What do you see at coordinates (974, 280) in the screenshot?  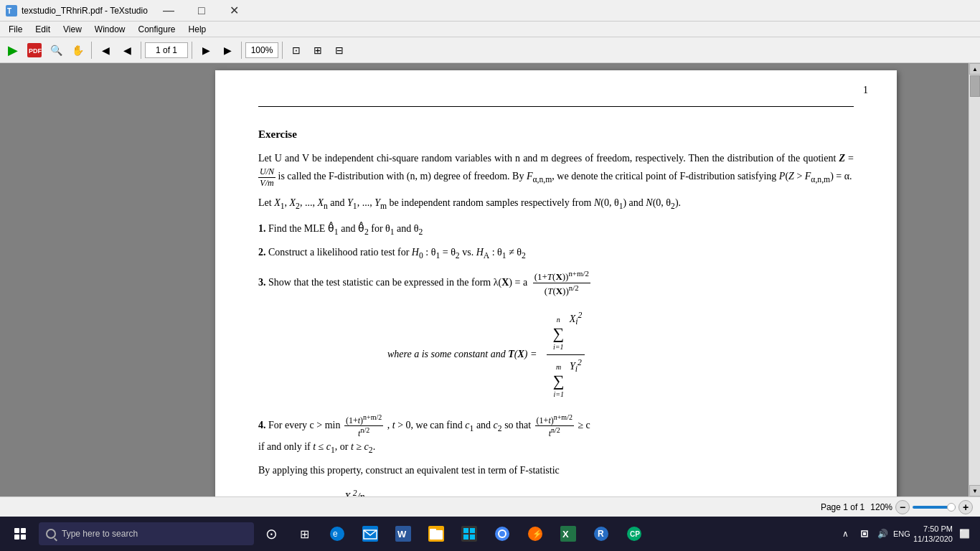 I see `scrollbar: ▲ ▼` at bounding box center [974, 280].